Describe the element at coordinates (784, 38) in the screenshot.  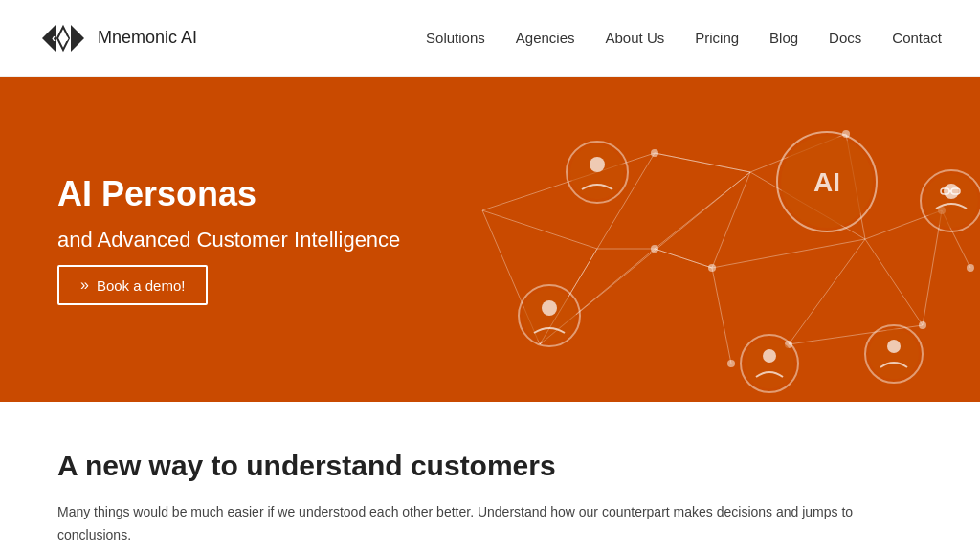
I see `nav-blog: Blog` at that location.